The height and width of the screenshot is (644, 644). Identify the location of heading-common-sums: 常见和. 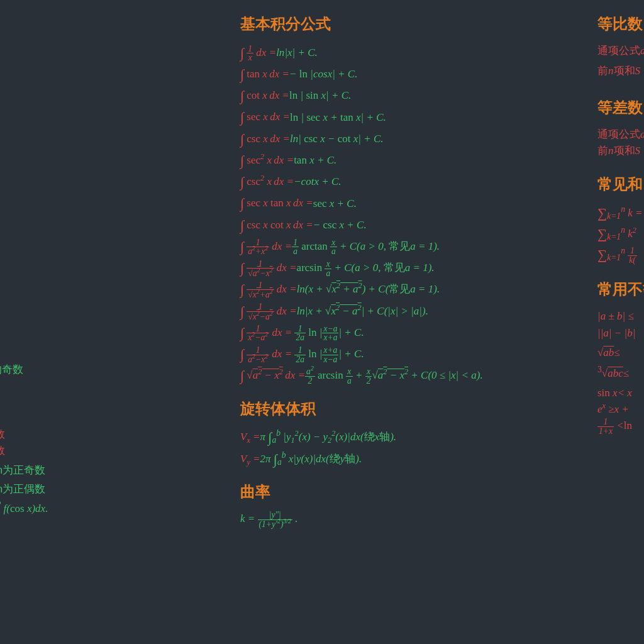
(621, 184).